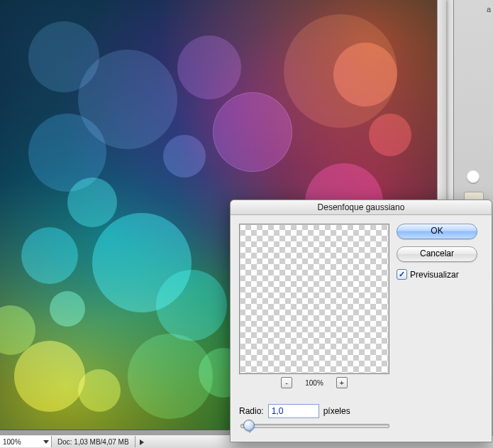 Image resolution: width=493 pixels, height=448 pixels. What do you see at coordinates (12, 442) in the screenshot?
I see `zoom-value: 100%` at bounding box center [12, 442].